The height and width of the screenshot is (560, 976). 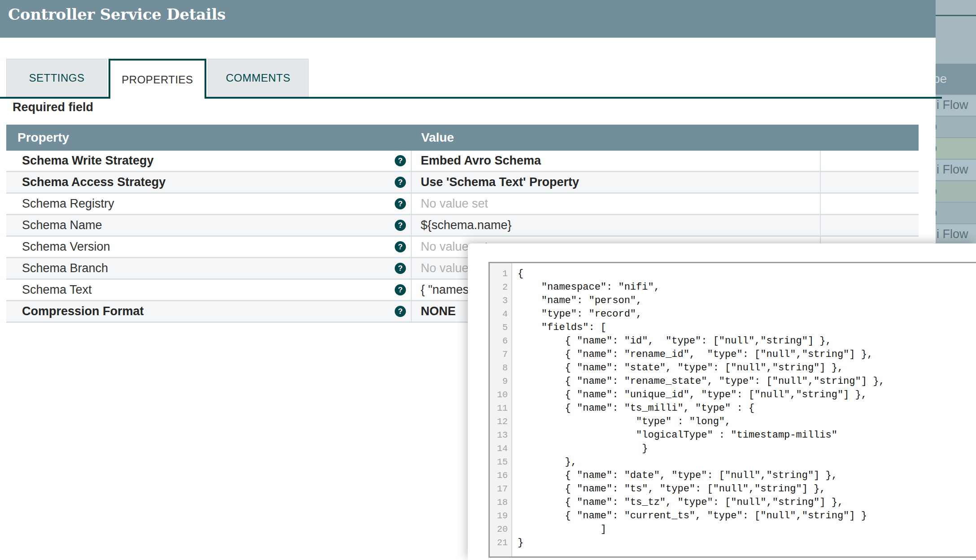 What do you see at coordinates (68, 204) in the screenshot?
I see `property-name: Schema Registry` at bounding box center [68, 204].